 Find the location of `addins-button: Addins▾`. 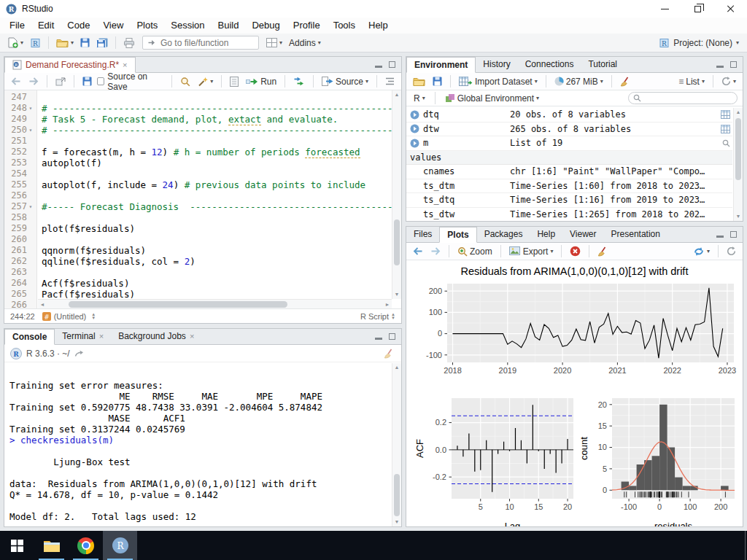

addins-button: Addins▾ is located at coordinates (305, 43).